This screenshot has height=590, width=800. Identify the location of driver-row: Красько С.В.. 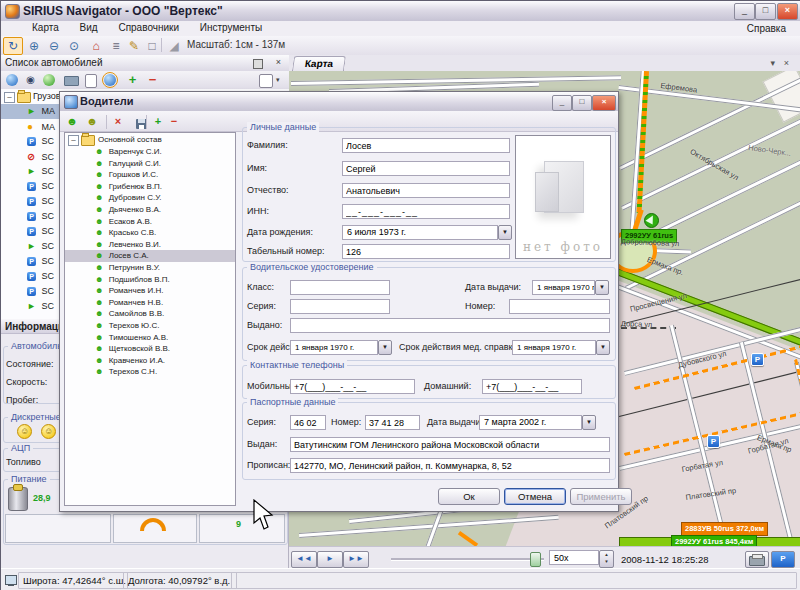
(150, 233).